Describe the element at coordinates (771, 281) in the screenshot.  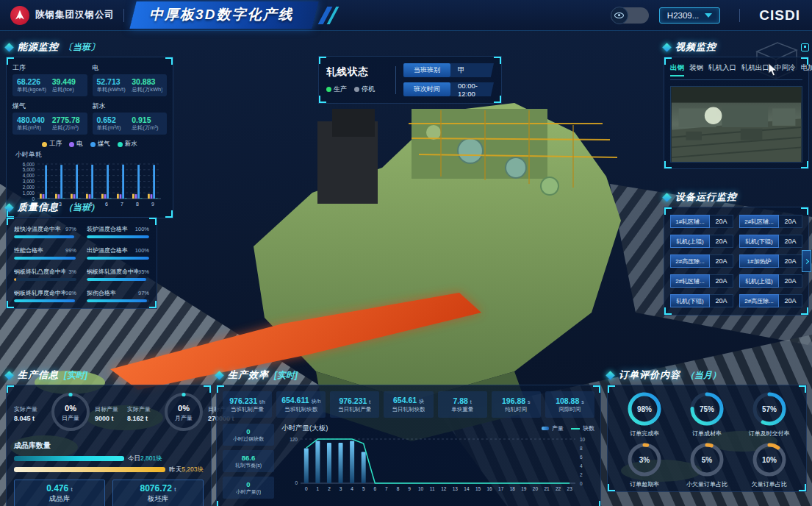
I see `equipment-item: 轧机(上辊)20A` at that location.